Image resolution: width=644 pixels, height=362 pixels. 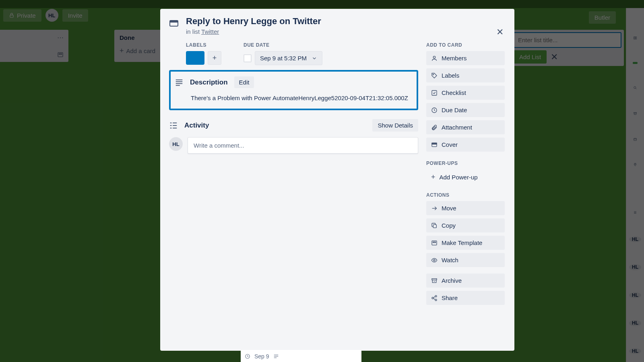 I want to click on template-icon, so click(x=434, y=243).